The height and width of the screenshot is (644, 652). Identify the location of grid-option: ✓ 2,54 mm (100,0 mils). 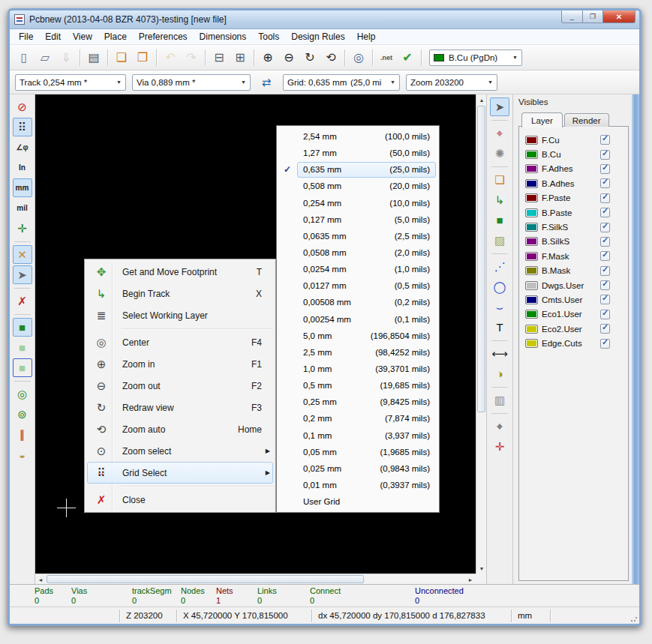
(358, 136).